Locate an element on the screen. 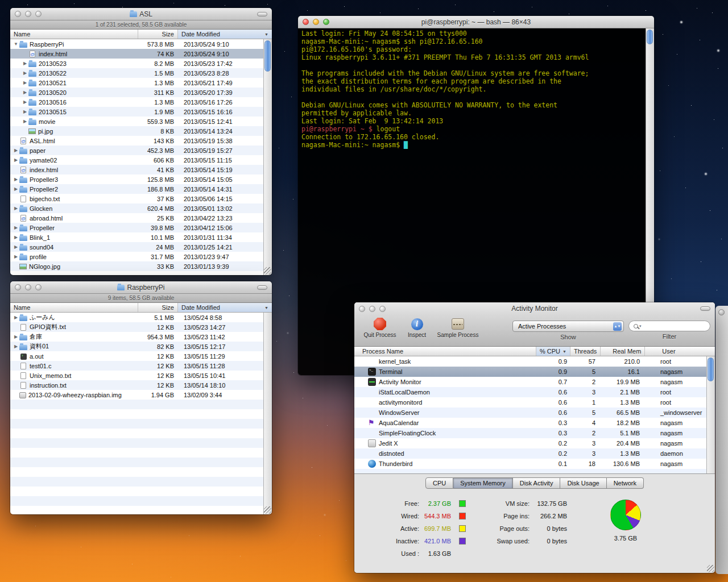 The height and width of the screenshot is (582, 728). process-row: Jedit X 0.2 3 20.4 MB nagasm is located at coordinates (530, 443).